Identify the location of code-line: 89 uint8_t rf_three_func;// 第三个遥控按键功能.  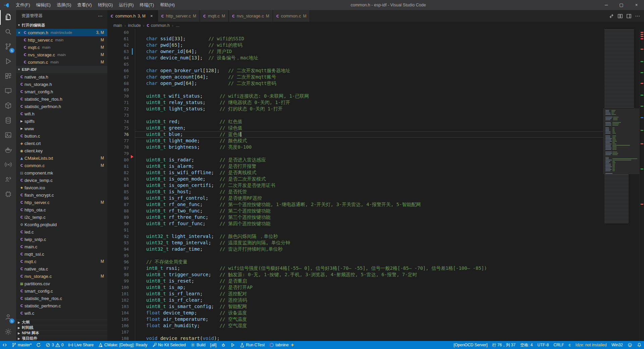
(355, 217).